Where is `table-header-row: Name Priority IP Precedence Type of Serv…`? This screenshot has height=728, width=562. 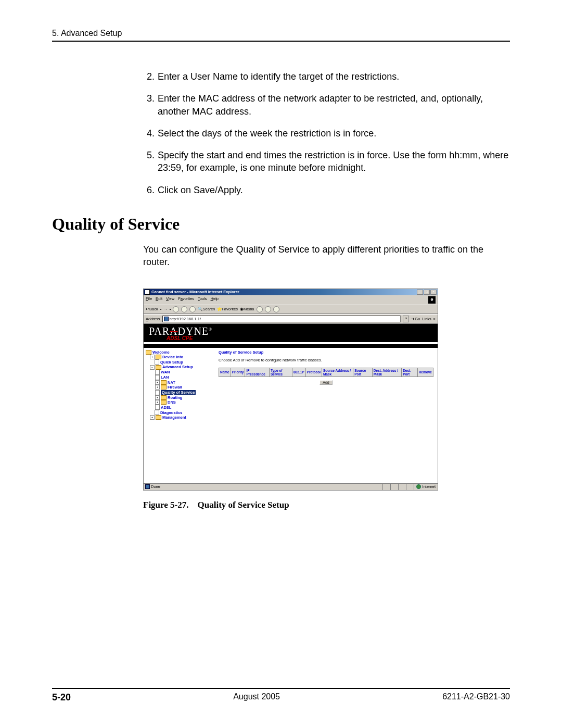 table-header-row: Name Priority IP Precedence Type of Serv… is located at coordinates (326, 372).